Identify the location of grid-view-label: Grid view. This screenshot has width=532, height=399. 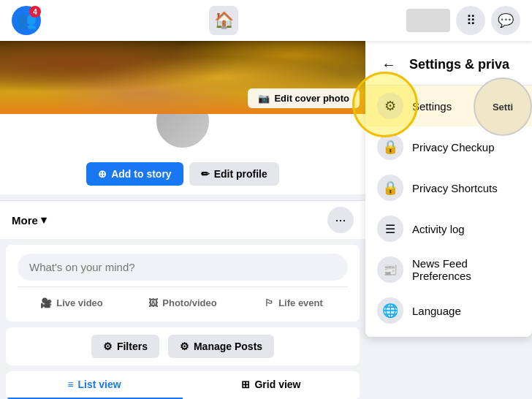
(278, 384).